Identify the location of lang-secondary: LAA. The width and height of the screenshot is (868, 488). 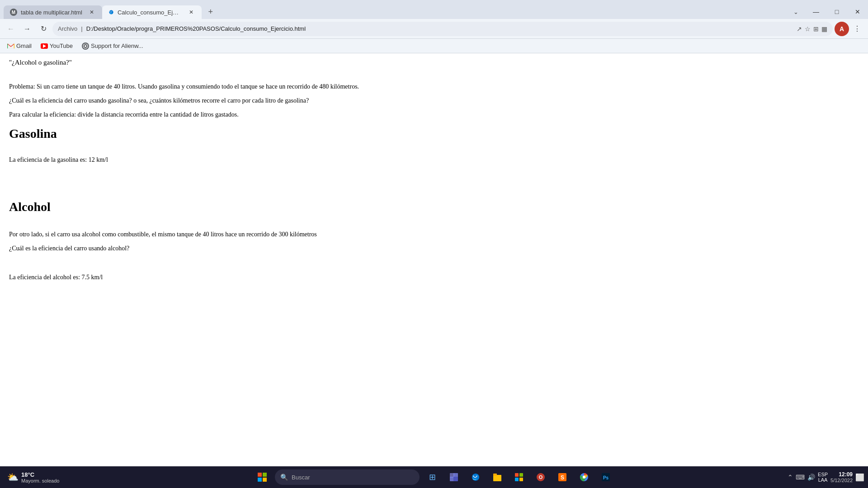
(823, 480).